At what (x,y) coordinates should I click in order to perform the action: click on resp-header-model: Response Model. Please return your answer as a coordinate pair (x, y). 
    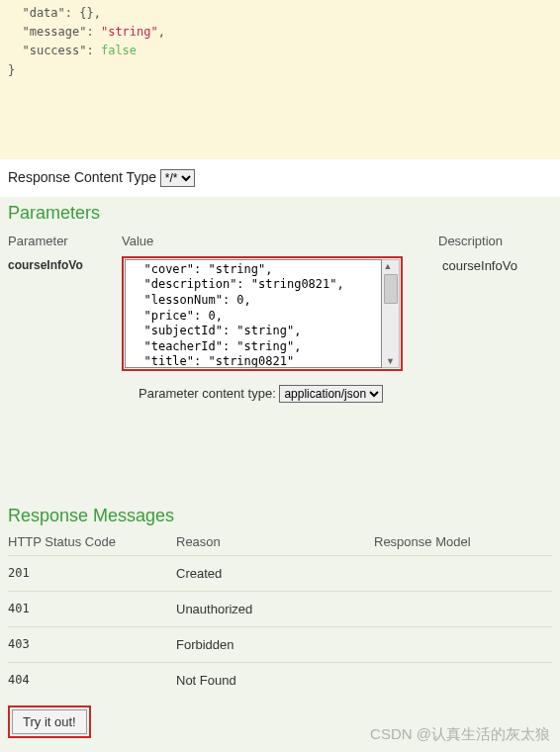
    Looking at the image, I should click on (463, 542).